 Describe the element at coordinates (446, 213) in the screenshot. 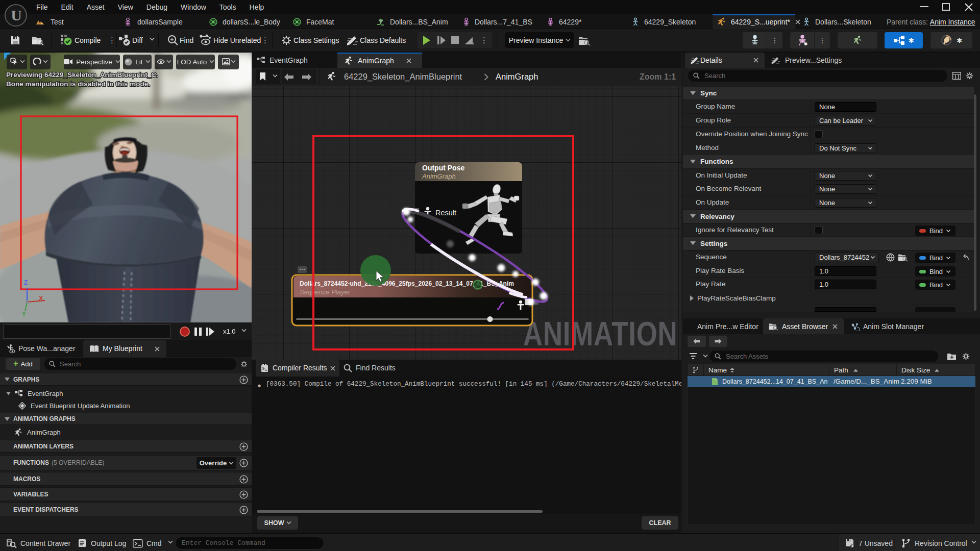

I see `svg-text: Result` at that location.